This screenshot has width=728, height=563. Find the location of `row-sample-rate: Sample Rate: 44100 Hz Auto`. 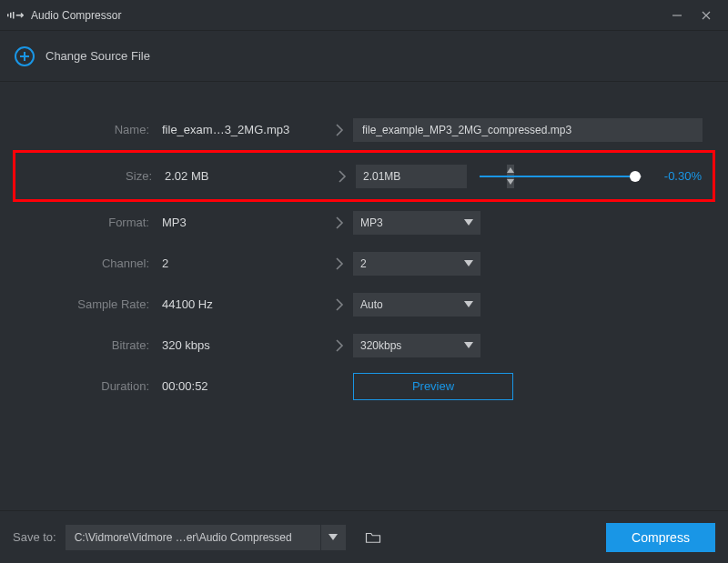

row-sample-rate: Sample Rate: 44100 Hz Auto is located at coordinates (364, 304).